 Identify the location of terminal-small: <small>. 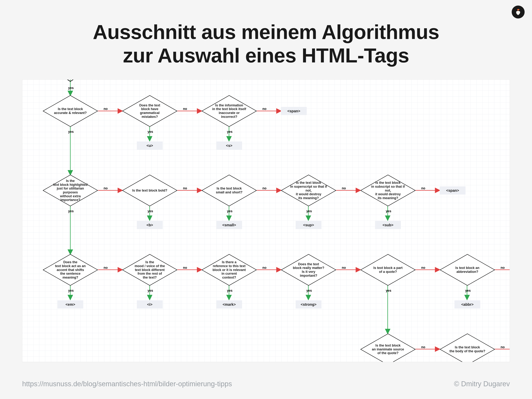
(229, 225).